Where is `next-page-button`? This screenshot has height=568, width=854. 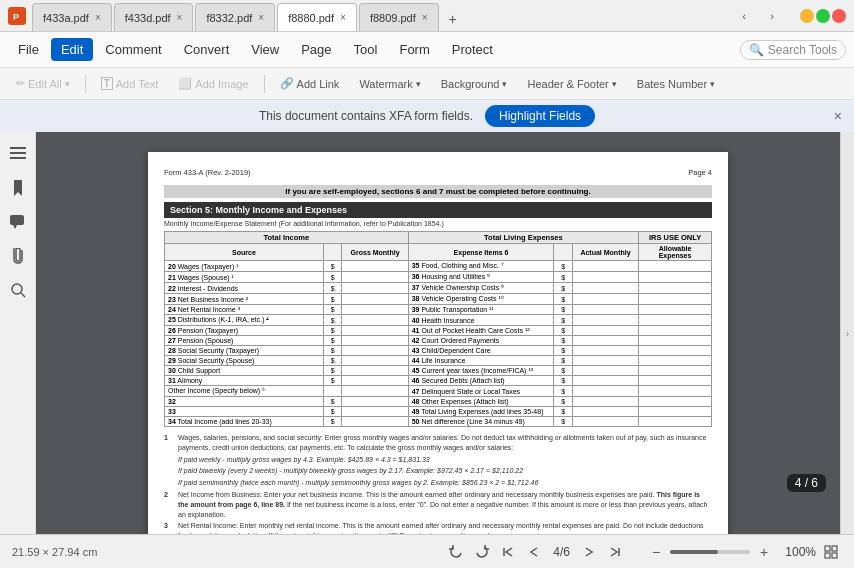
next-page-button is located at coordinates (589, 552).